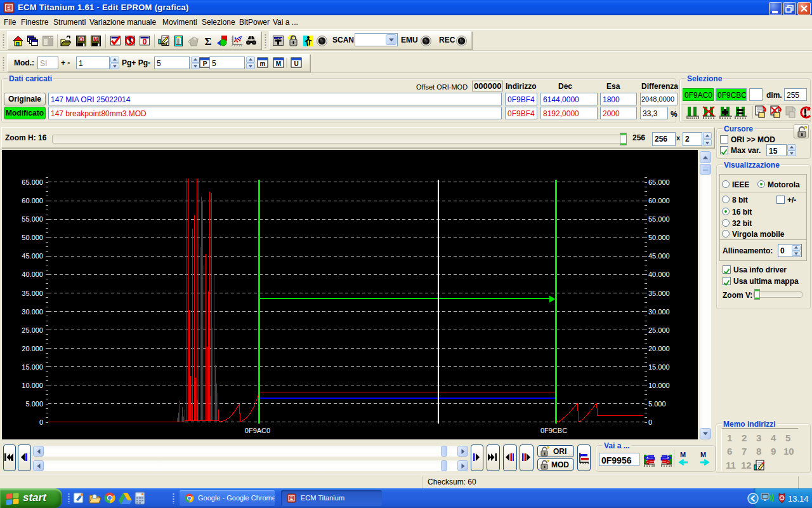  I want to click on svg-text: U, so click(296, 64).